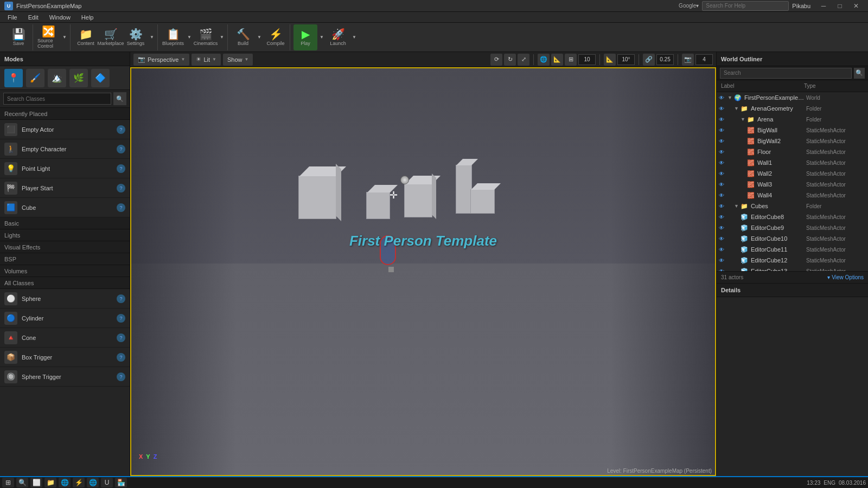 This screenshot has height=488, width=868. Describe the element at coordinates (259, 37) in the screenshot. I see `build-arrow: ▼` at that location.